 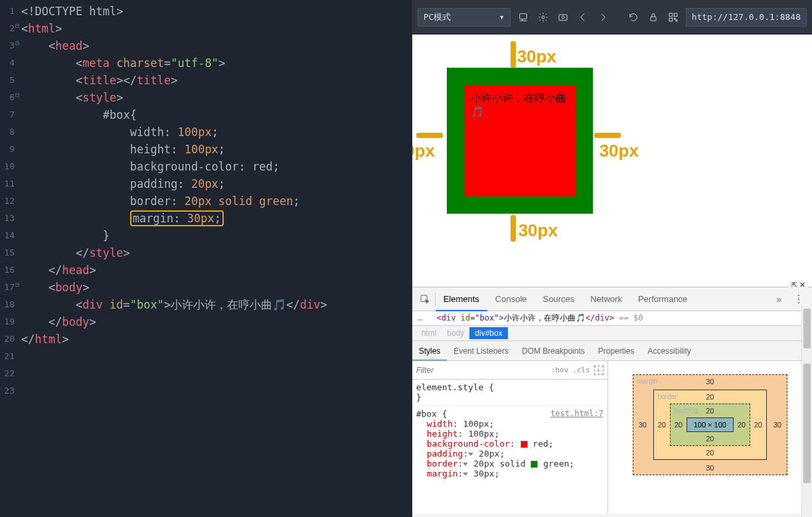 I want to click on css-rules: element.style { } #box {test.html:7 widt…, so click(x=510, y=430).